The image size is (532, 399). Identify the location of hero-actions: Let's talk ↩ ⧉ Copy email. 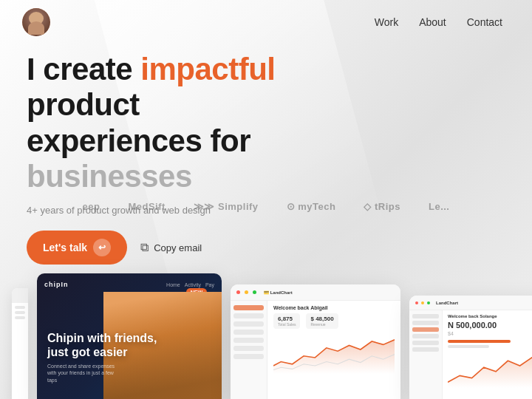
(211, 248).